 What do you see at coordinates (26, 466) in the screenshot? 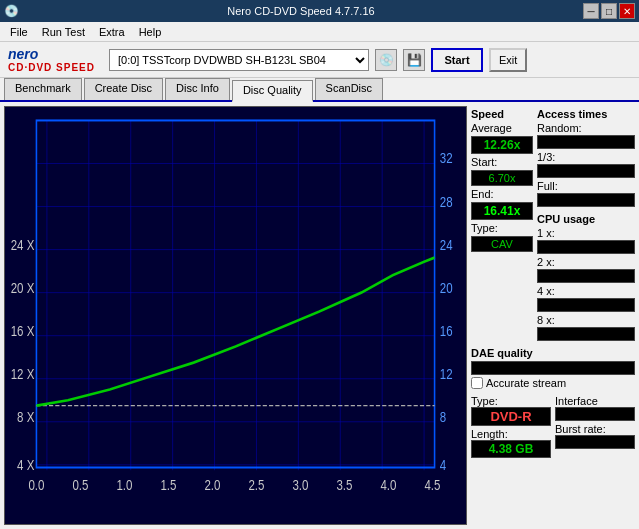
I see `svg-text: 4 X` at bounding box center [26, 466].